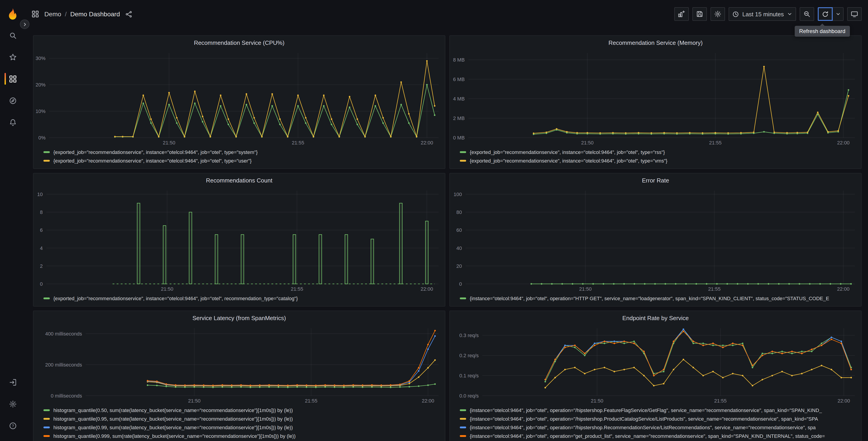 This screenshot has height=441, width=868. Describe the element at coordinates (41, 212) in the screenshot. I see `svg-text: 8` at that location.